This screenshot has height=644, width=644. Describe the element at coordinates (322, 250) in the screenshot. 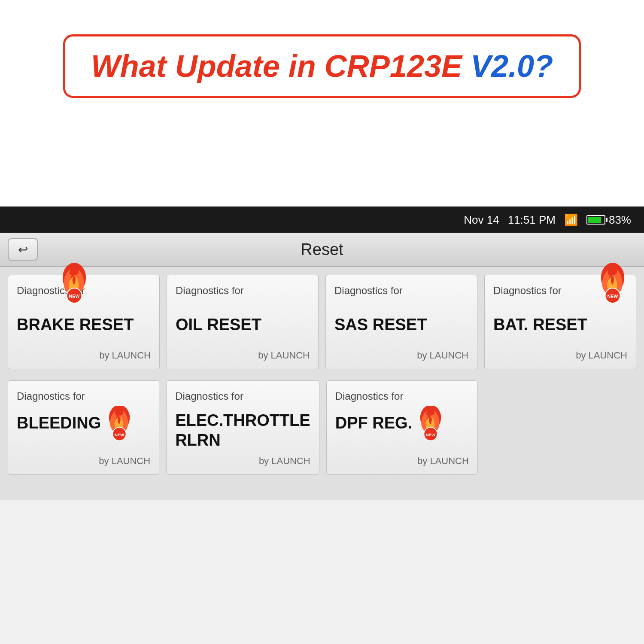

I see `app-bar-title: Reset` at that location.